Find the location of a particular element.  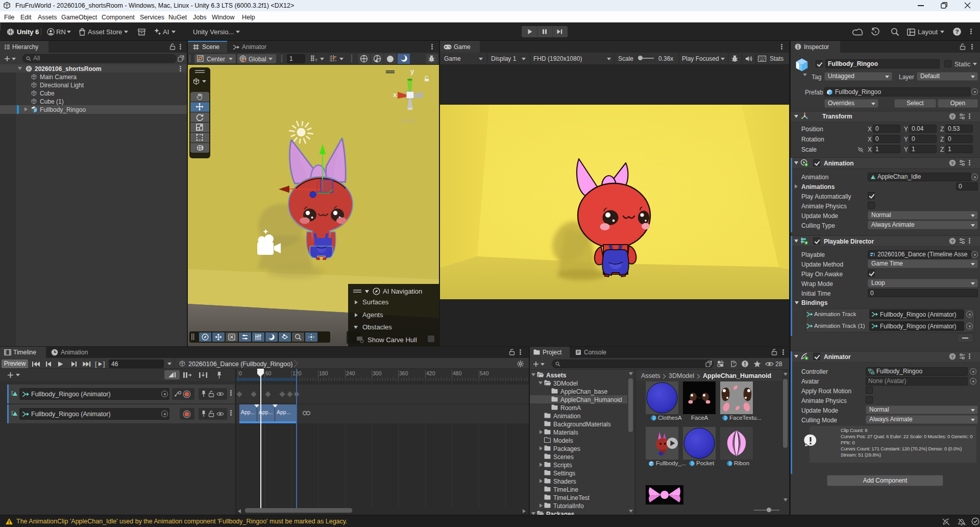

svg-text: x is located at coordinates (395, 95).